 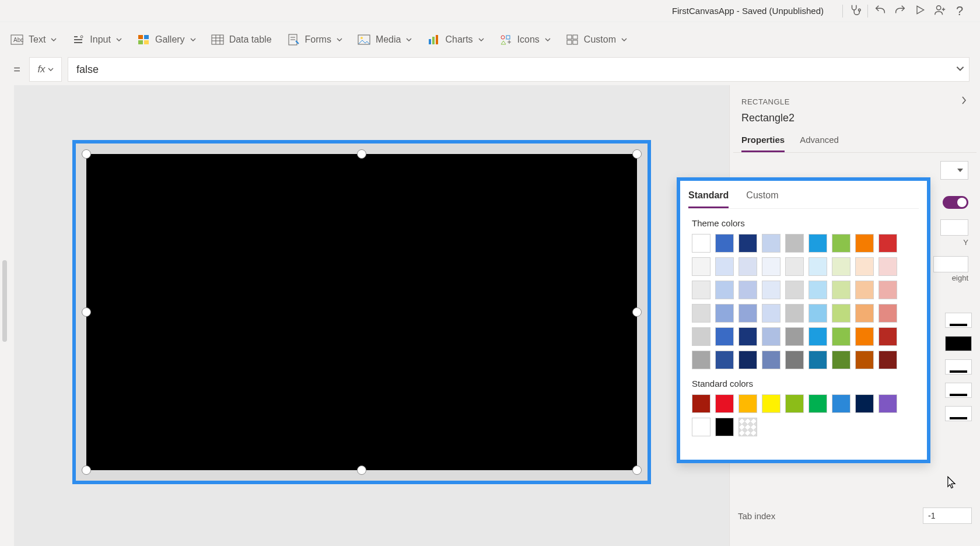 What do you see at coordinates (362, 470) in the screenshot?
I see `resize-handle-bottom-middle` at bounding box center [362, 470].